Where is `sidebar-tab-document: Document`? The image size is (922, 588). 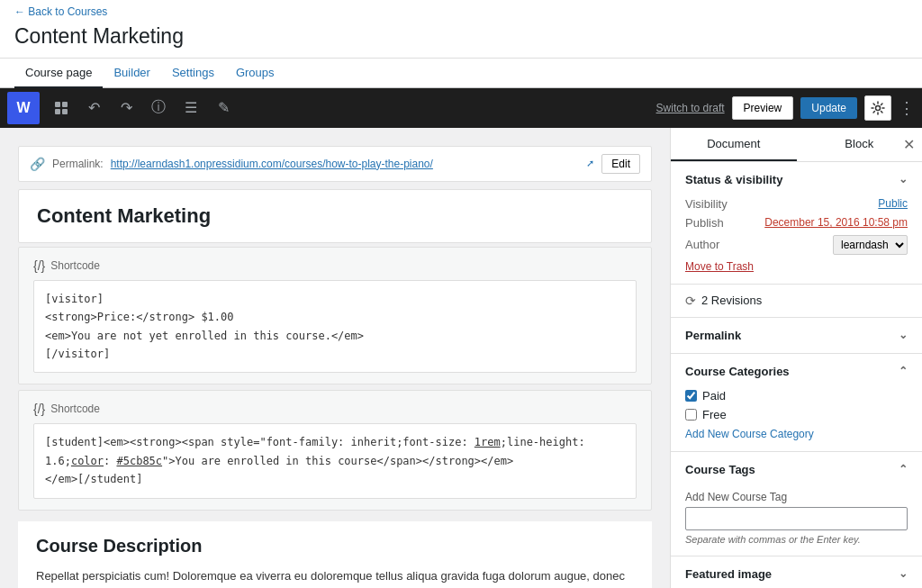 sidebar-tab-document: Document is located at coordinates (734, 144).